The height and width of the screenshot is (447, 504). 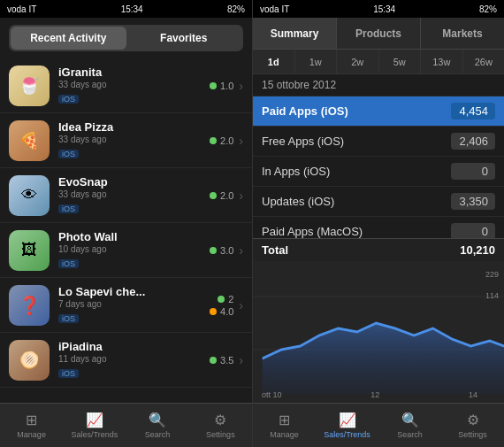 What do you see at coordinates (473, 230) in the screenshot?
I see `row-value: 0` at bounding box center [473, 230].